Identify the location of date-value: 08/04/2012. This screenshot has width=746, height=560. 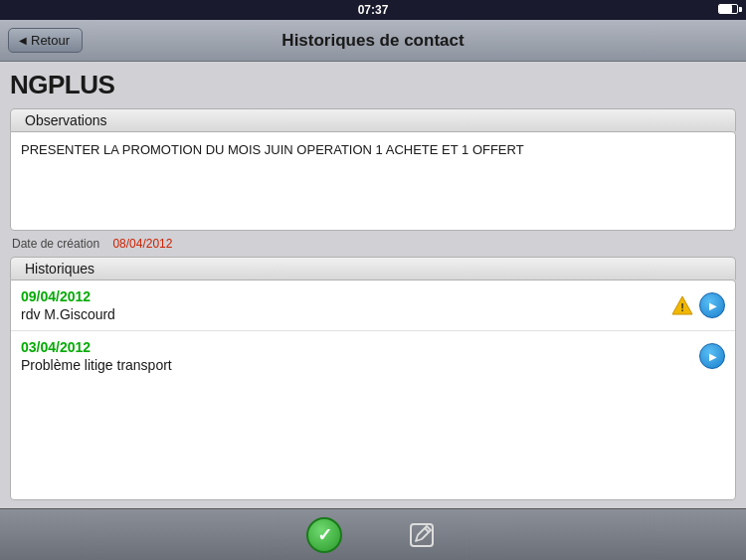
(142, 244).